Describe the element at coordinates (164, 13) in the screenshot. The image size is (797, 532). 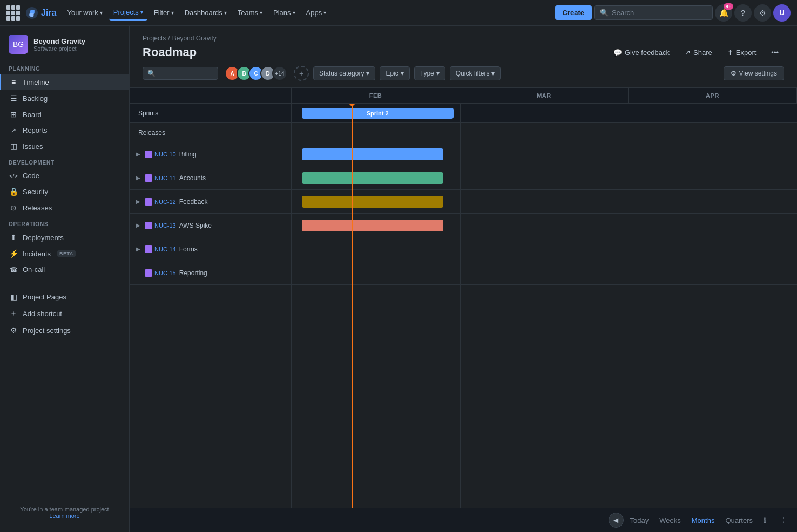
I see `nav-filter: Filter ▾` at that location.